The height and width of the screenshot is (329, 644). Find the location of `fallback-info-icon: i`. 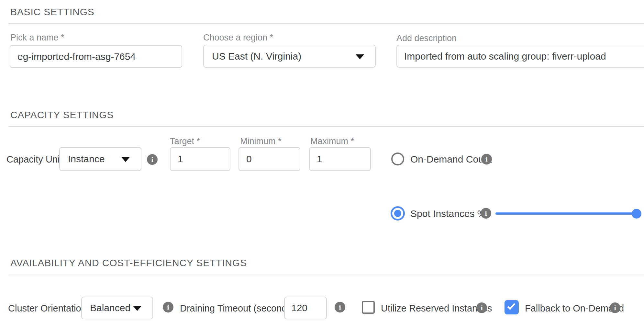

fallback-info-icon: i is located at coordinates (615, 308).